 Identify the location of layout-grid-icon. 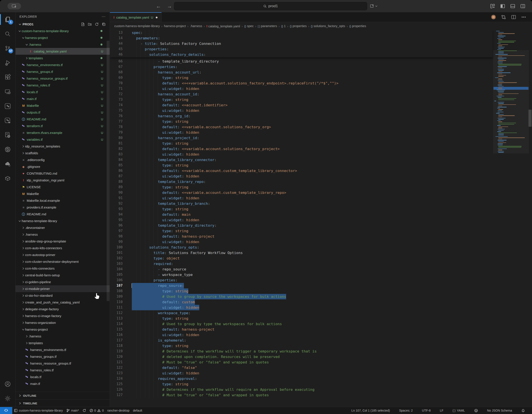
(493, 6).